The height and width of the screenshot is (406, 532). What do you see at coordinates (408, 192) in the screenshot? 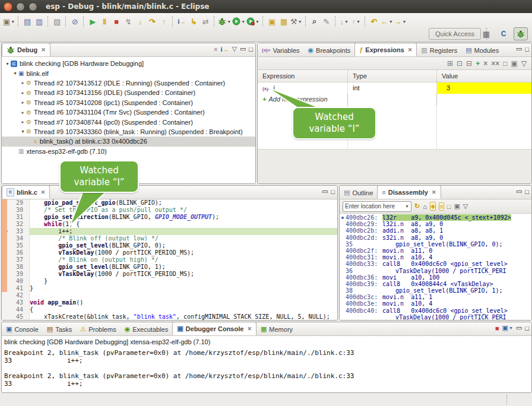
I see `tab-disassembly: ≡Disassembly✕` at bounding box center [408, 192].